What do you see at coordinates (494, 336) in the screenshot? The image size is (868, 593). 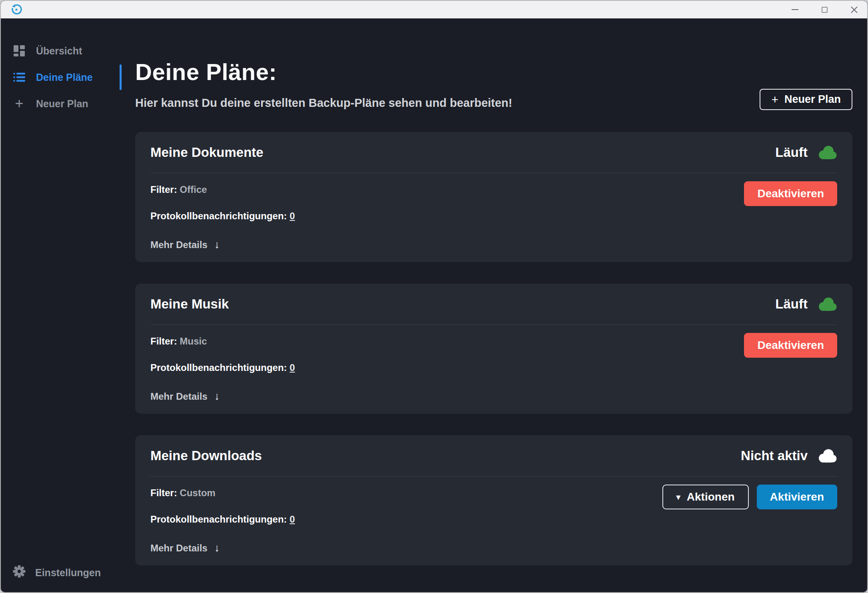 I see `plan-filter-row: Filter: Music` at bounding box center [494, 336].